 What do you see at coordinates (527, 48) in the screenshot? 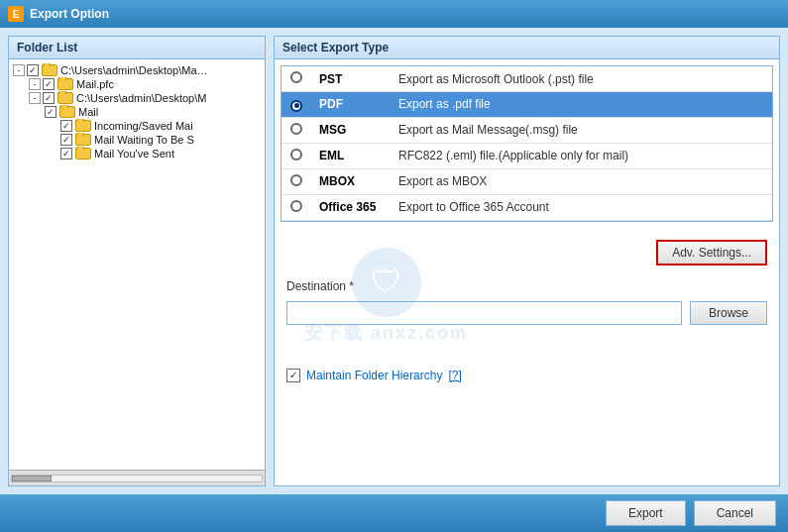
I see `export-type-header: Select Export Type` at bounding box center [527, 48].